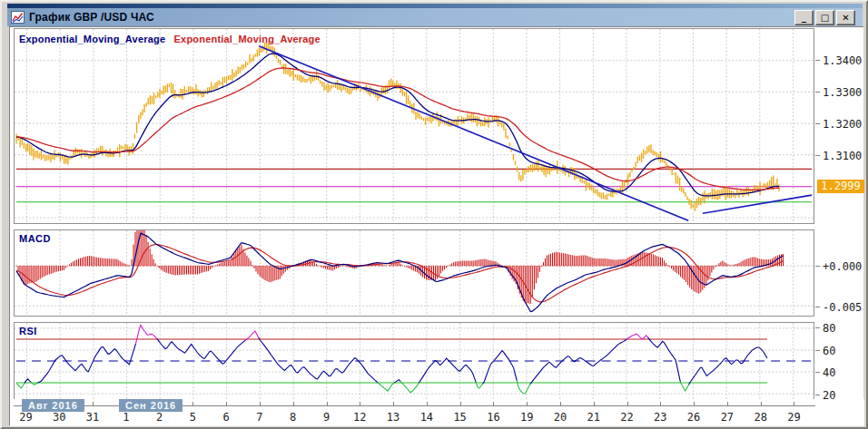 The image size is (868, 429). What do you see at coordinates (93, 39) in the screenshot?
I see `ema-fast-label: Exponential_Moving_Average` at bounding box center [93, 39].